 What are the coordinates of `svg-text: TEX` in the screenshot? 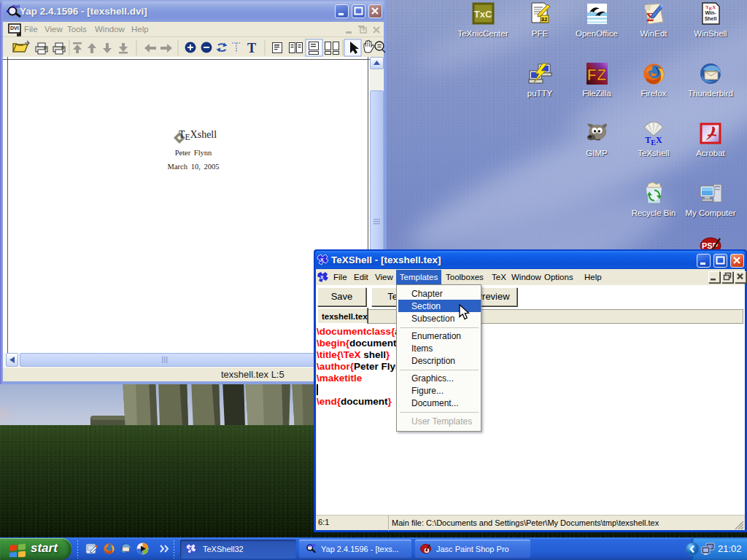 It's located at (654, 140).